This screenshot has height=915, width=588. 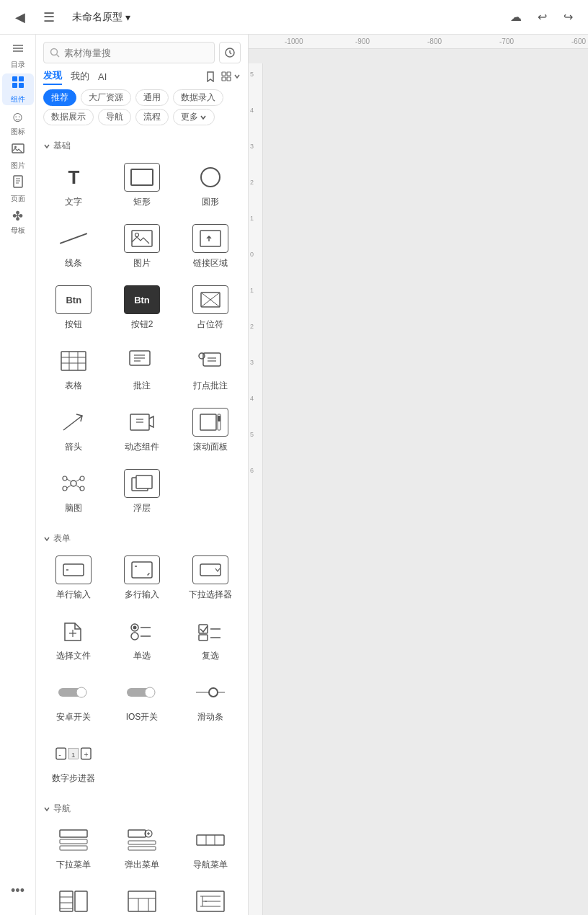 What do you see at coordinates (210, 638) in the screenshot?
I see `comp-checkbox: 复选` at bounding box center [210, 638].